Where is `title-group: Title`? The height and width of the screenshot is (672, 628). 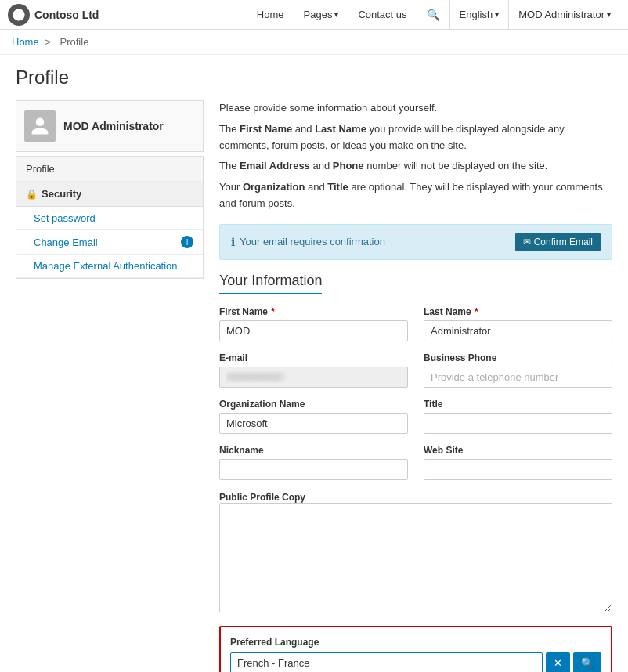
title-group: Title is located at coordinates (518, 417).